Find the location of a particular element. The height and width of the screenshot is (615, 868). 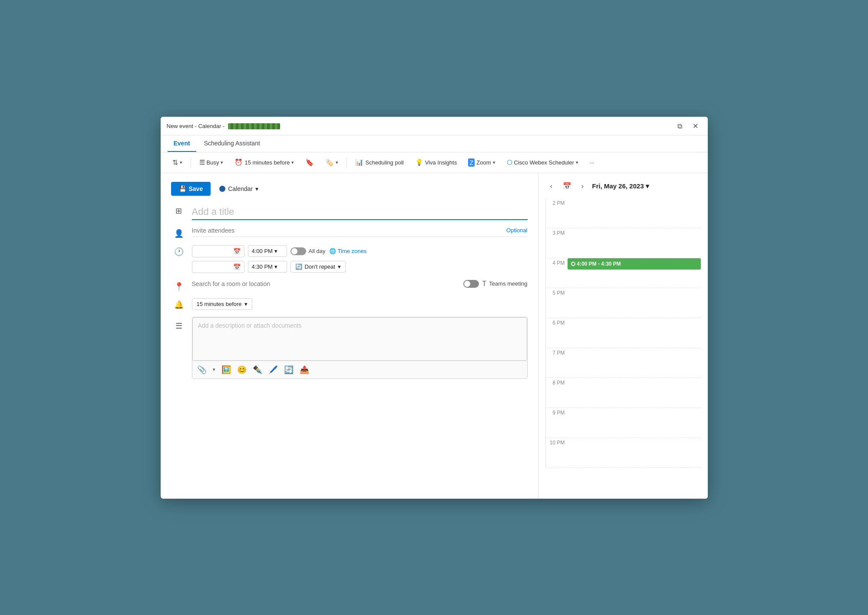

end-time-picker: 4:30 PM ▾ is located at coordinates (267, 266).